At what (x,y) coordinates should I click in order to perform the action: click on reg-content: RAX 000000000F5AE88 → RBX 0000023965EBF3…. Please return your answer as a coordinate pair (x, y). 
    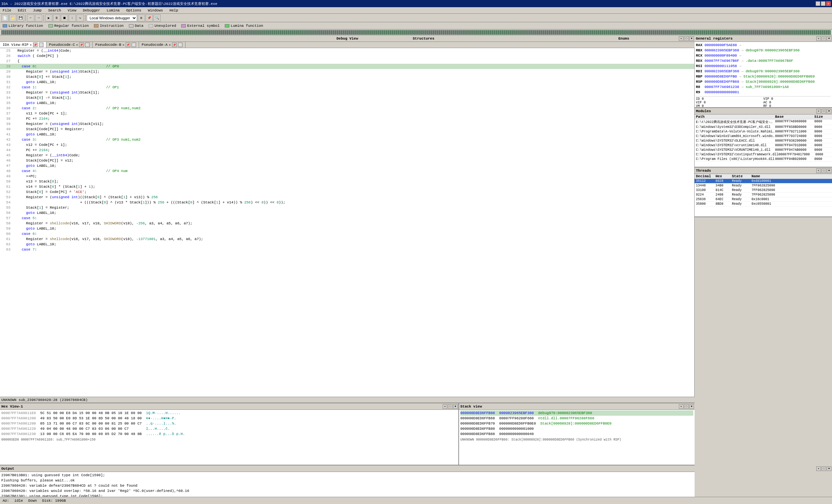
    Looking at the image, I should click on (763, 75).